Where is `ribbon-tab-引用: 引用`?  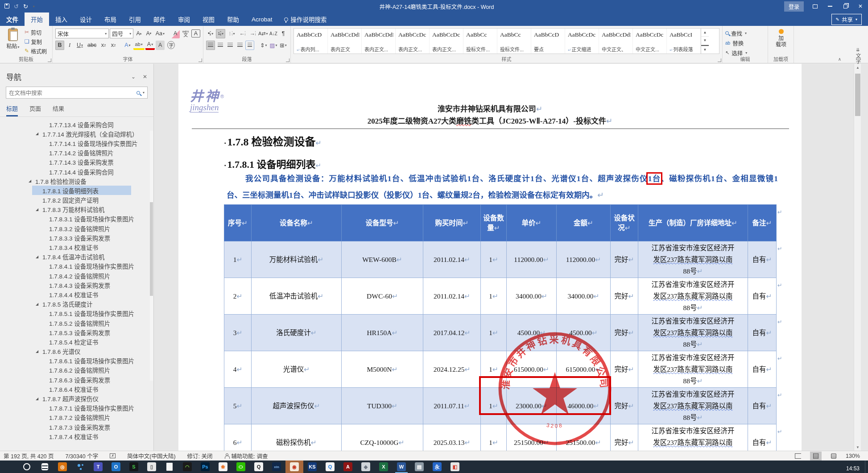 ribbon-tab-引用: 引用 is located at coordinates (135, 19).